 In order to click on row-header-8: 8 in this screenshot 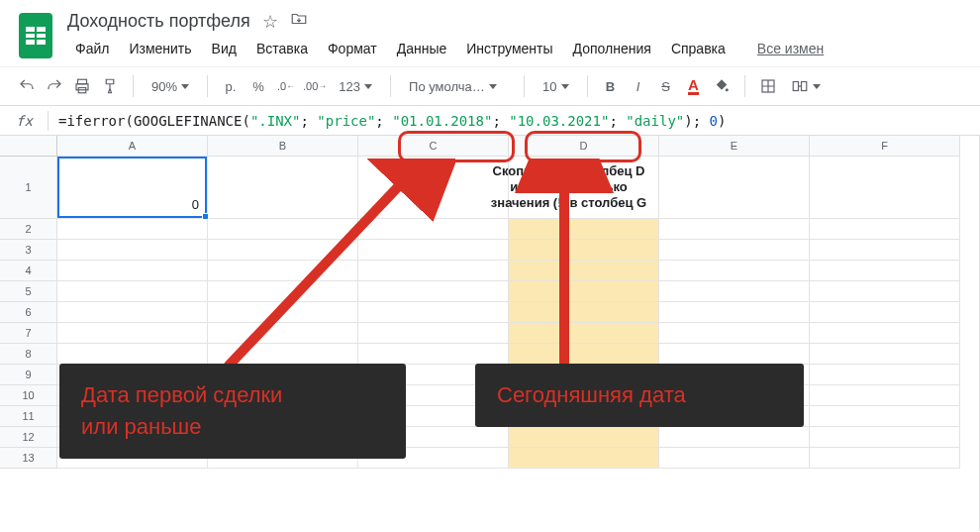, I will do `click(29, 355)`.